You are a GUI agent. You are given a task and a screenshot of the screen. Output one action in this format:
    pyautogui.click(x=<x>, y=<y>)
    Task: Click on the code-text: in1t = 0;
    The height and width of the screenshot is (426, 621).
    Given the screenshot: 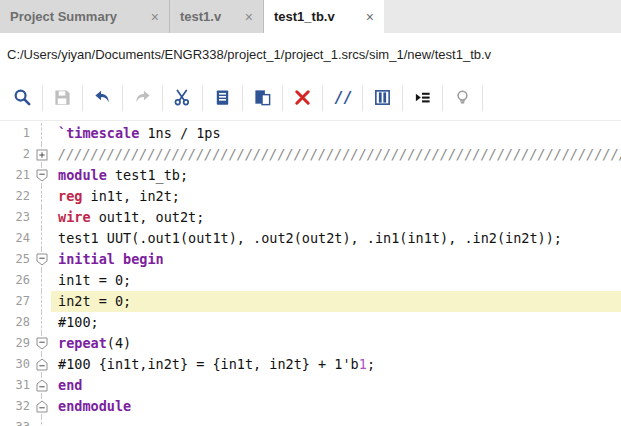 What is the action you would take?
    pyautogui.click(x=336, y=280)
    